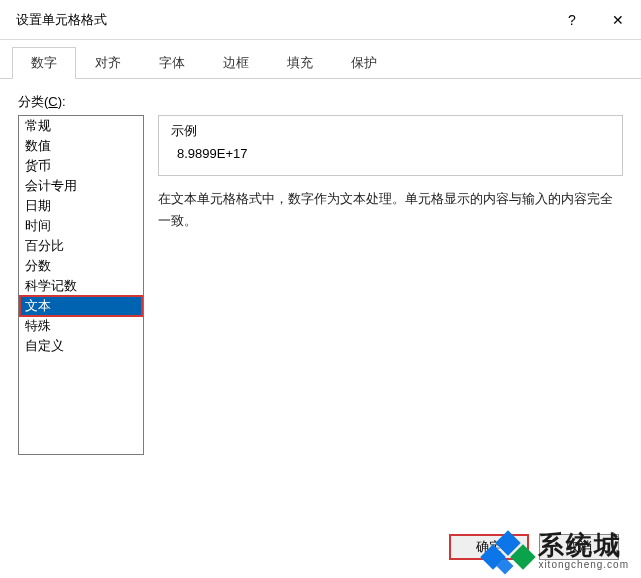 This screenshot has width=641, height=578. Describe the element at coordinates (390, 210) in the screenshot. I see `format-description: 在文本单元格格式中，数字作为文本处理。单元格显示的内容与输入的内容完全一致。` at that location.